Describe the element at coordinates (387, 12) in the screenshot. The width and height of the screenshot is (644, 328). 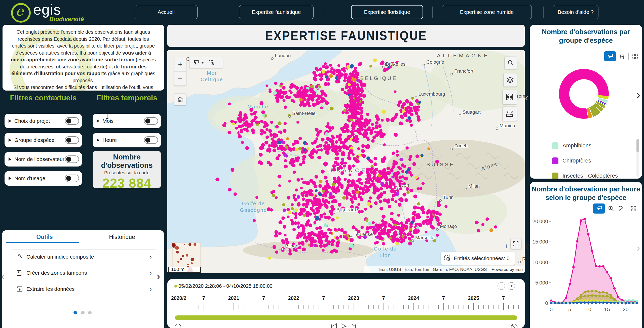
I see `nav-expertise-floristique: Expertise floristique` at that location.